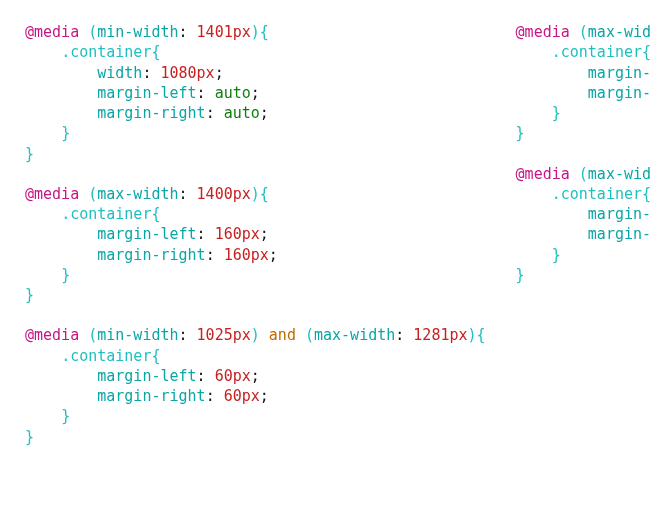 The height and width of the screenshot is (513, 650). I want to click on media-block-4: @media (max-width: 1024px){ .container{ …, so click(583, 83).